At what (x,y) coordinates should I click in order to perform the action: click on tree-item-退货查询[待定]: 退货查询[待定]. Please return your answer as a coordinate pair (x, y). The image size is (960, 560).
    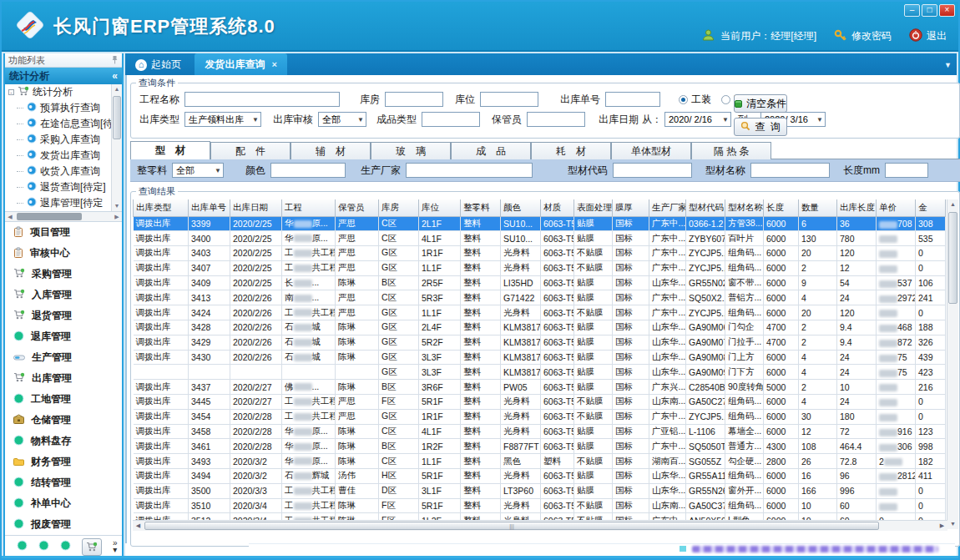
    Looking at the image, I should click on (63, 187).